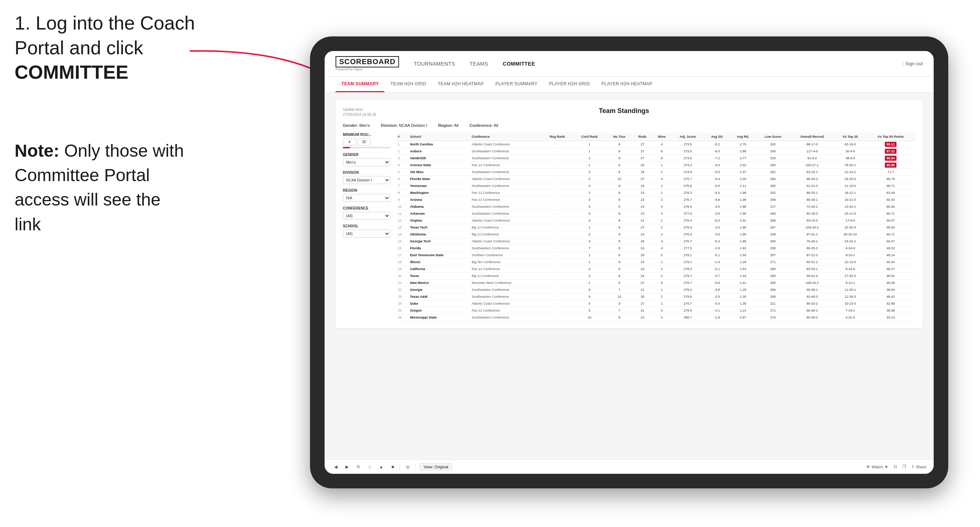 This screenshot has height=527, width=980. What do you see at coordinates (402, 186) in the screenshot?
I see `cell-rank: 7` at bounding box center [402, 186].